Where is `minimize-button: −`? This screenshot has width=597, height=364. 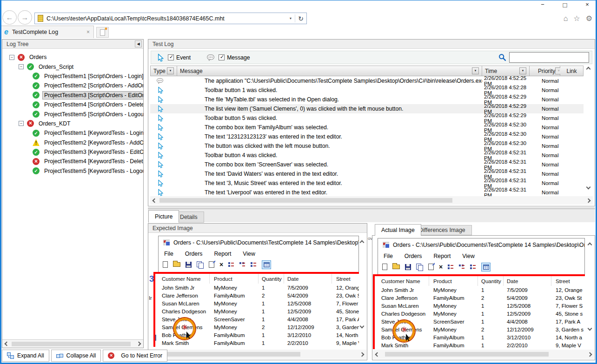
minimize-button: − is located at coordinates (543, 5).